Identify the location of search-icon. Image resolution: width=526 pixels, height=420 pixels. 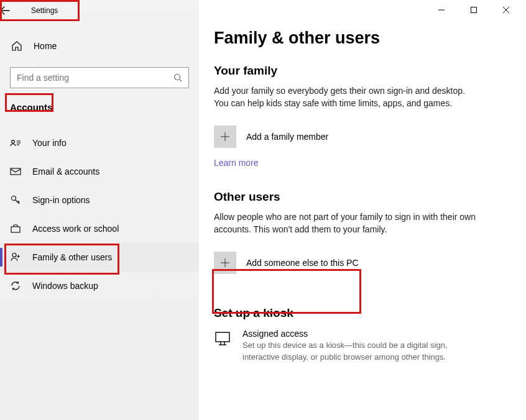
(178, 78).